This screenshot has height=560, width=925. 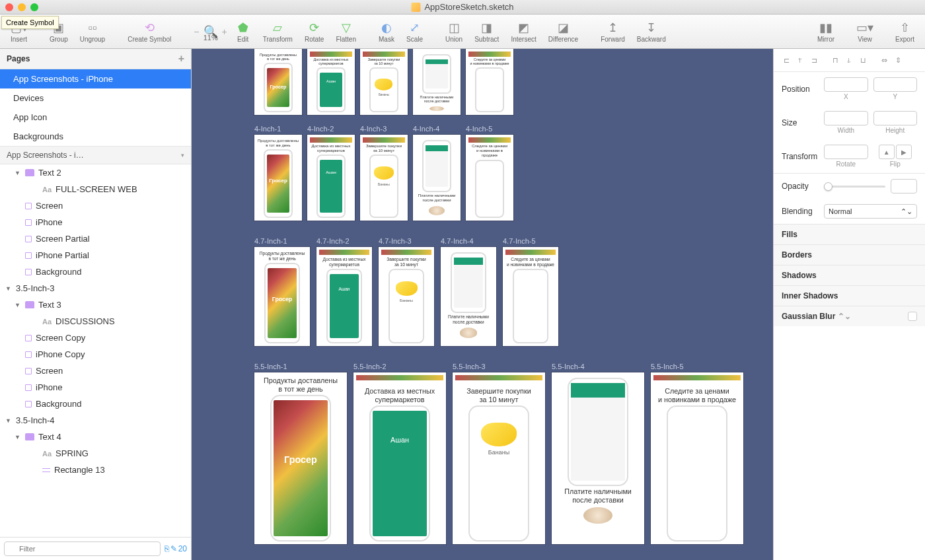 I want to click on export-button: ⇧Export, so click(x=905, y=32).